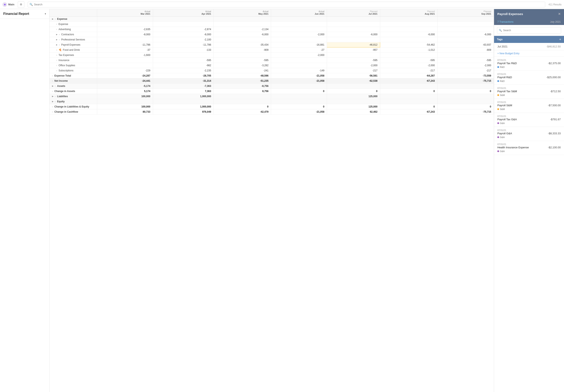 The image size is (564, 392). Describe the element at coordinates (272, 76) in the screenshot. I see `table-row: ≡Expense Total-24,287-28,705-48,596-21,0…` at that location.